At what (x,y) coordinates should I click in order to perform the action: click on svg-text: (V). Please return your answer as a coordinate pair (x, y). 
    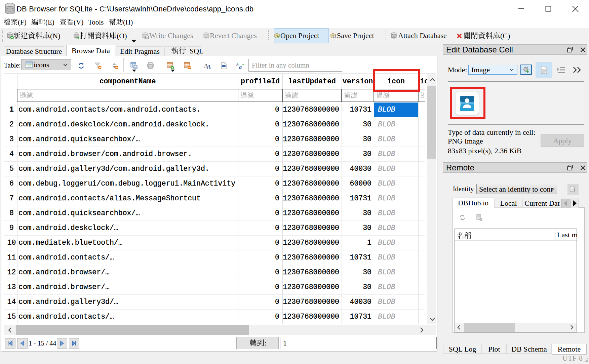
    Looking at the image, I should click on (79, 22).